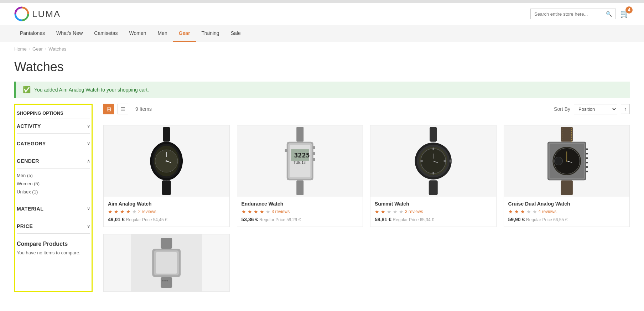  I want to click on product-price-1: 49,01 € Regular Price 54,45 €, so click(167, 219).